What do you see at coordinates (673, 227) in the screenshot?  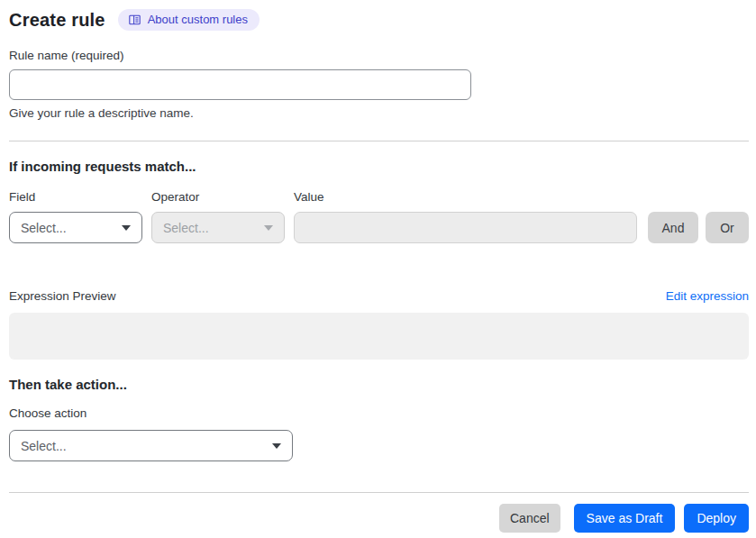 I see `and-button: And` at bounding box center [673, 227].